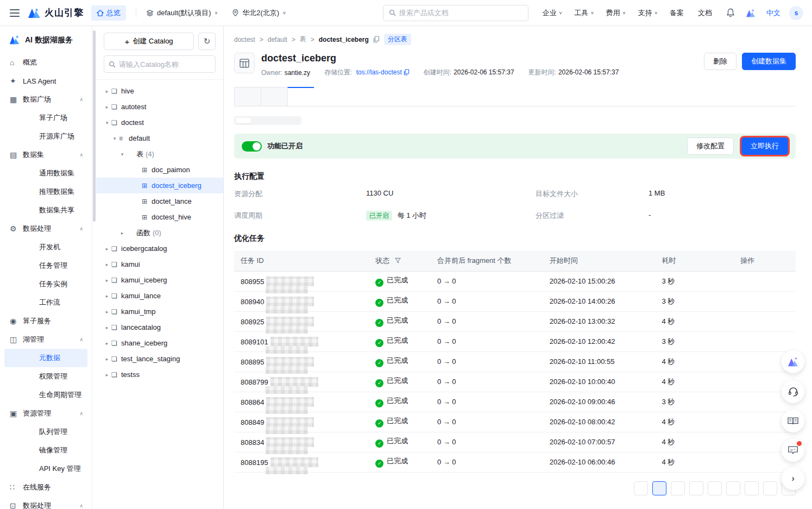  Describe the element at coordinates (259, 13) in the screenshot. I see `region-selector: 华北2(北京) ∨` at that location.